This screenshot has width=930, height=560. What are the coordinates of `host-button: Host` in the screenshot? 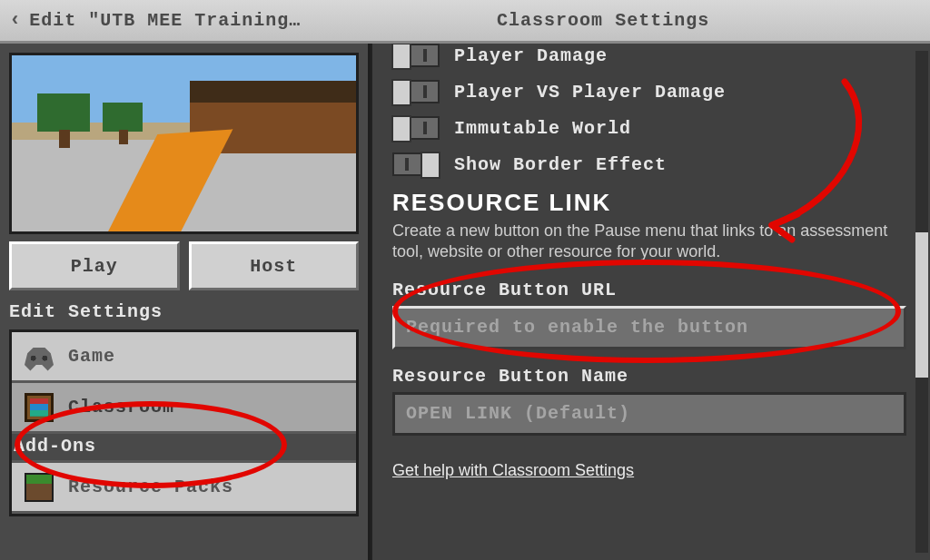 It's located at (274, 266).